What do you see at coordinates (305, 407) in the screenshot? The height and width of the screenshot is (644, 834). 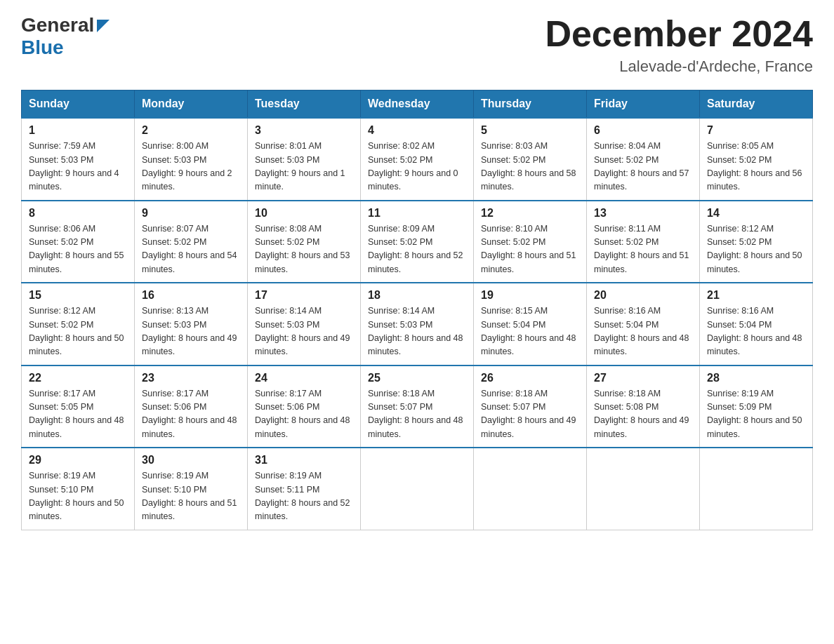 I see `calendar-cell: 24Sunrise: 8:17 AMSunset: 5:06 PMDayligh…` at bounding box center [305, 407].